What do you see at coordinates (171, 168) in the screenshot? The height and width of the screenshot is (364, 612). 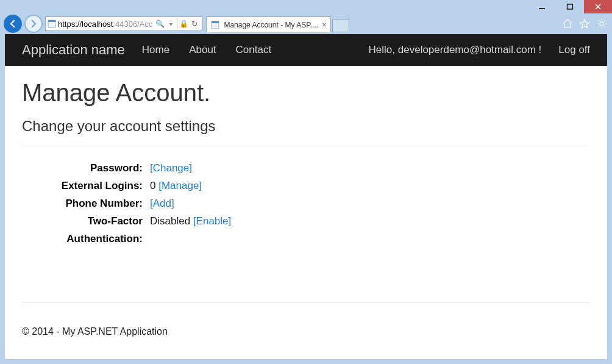 I see `change-password-link: [Change]` at bounding box center [171, 168].